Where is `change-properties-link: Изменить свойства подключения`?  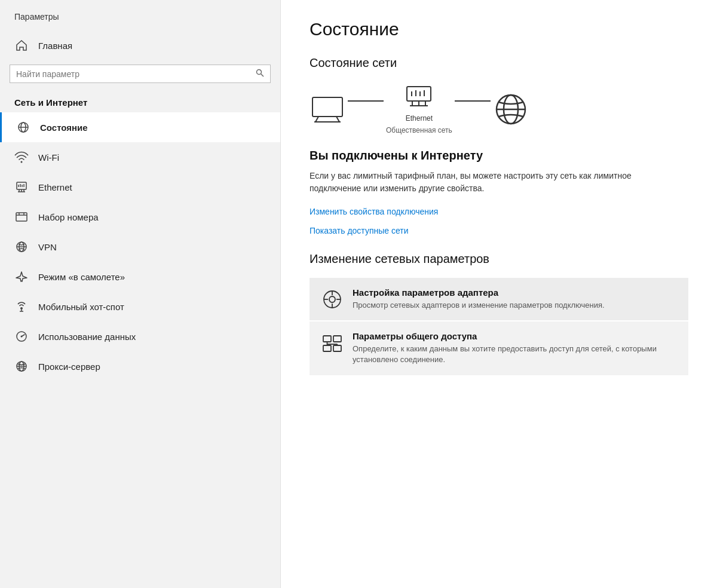 change-properties-link: Изменить свойства подключения is located at coordinates (499, 212).